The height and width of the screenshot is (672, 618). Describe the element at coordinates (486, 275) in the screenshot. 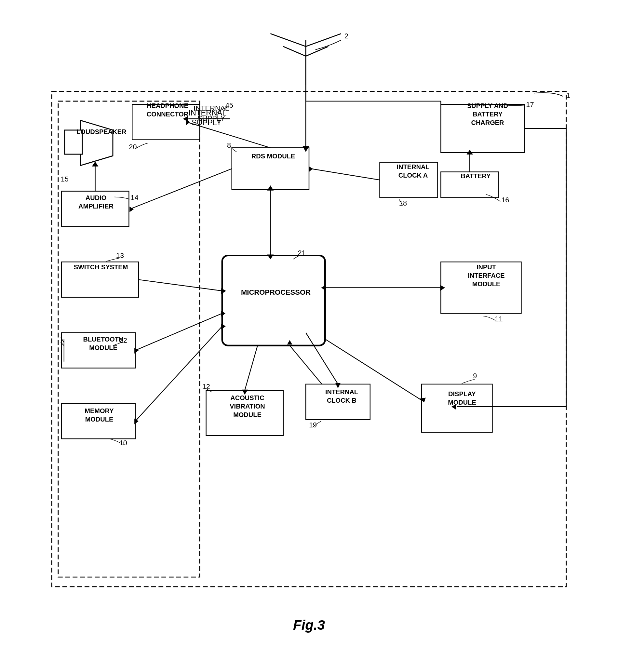

I see `input-interface-module-label: INPUTINTERFACEMODULE` at that location.